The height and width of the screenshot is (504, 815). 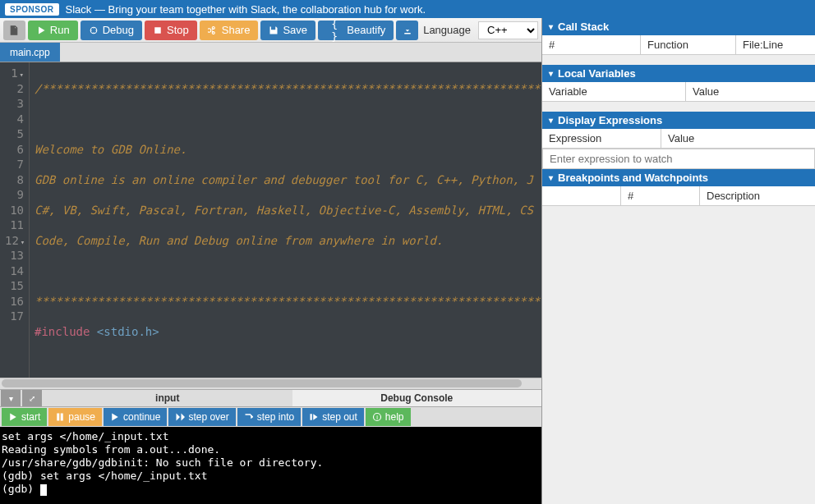 I want to click on download-button, so click(x=408, y=30).